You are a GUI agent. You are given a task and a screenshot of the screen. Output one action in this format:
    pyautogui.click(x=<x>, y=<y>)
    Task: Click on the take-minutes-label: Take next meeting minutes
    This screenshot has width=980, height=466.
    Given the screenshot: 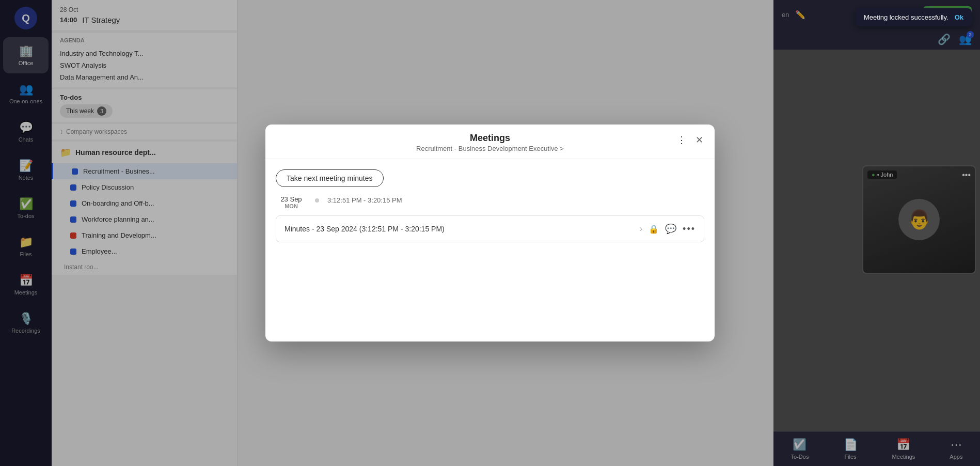 What is the action you would take?
    pyautogui.click(x=329, y=178)
    